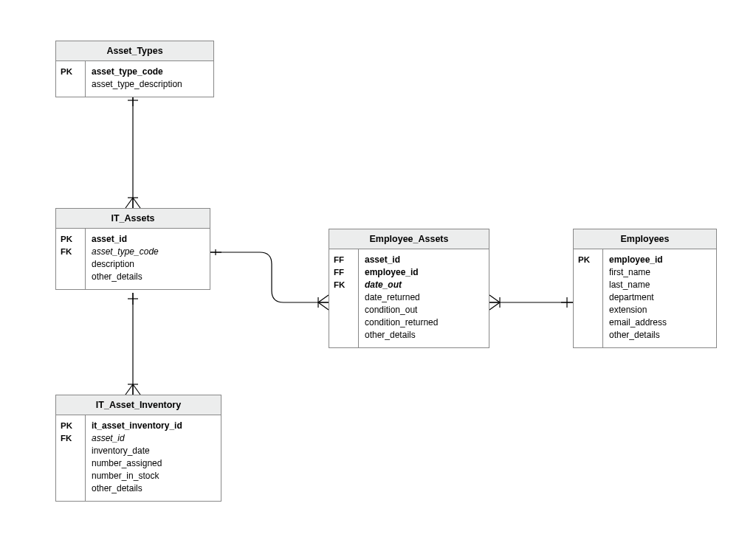  I want to click on entity-employees: Employees PK employee_id first_name last…, so click(645, 288).